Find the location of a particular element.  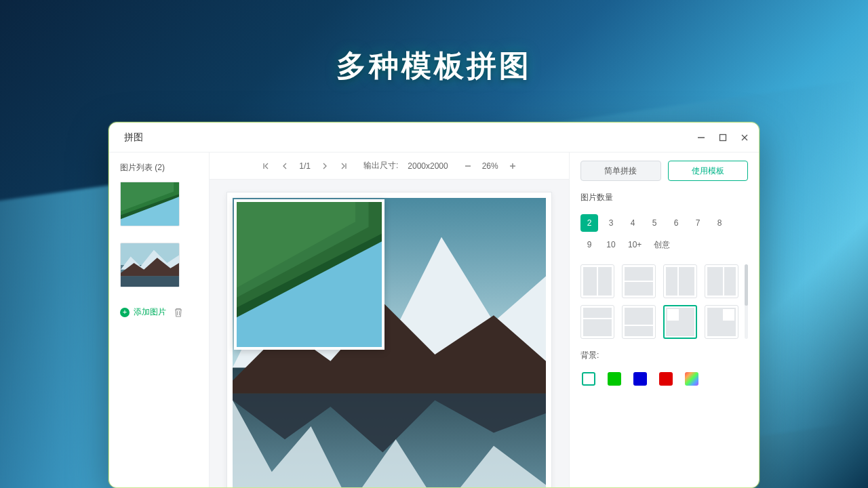

zoom-out-icon is located at coordinates (468, 166).